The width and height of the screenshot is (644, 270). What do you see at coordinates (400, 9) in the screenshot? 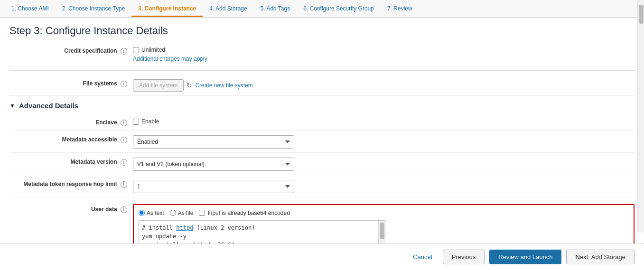
I see `tab-review: 7. Review` at bounding box center [400, 9].